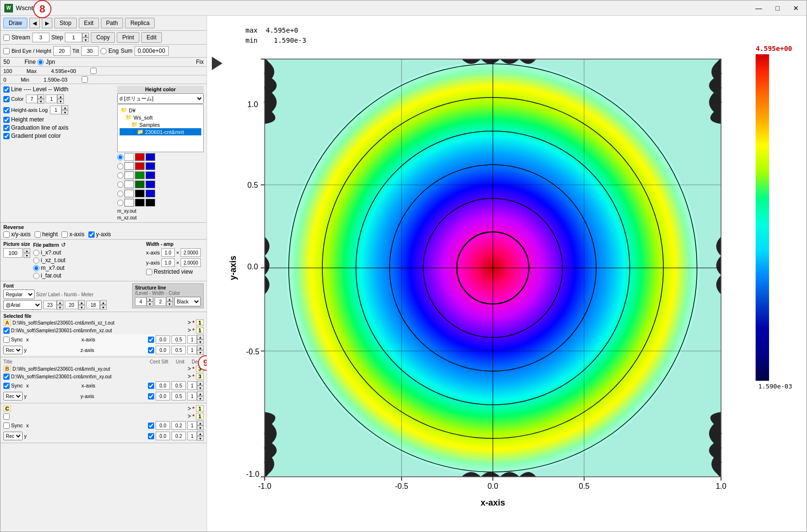 The image size is (807, 532). Describe the element at coordinates (7, 37) in the screenshot. I see `stream-checkbox` at that location.